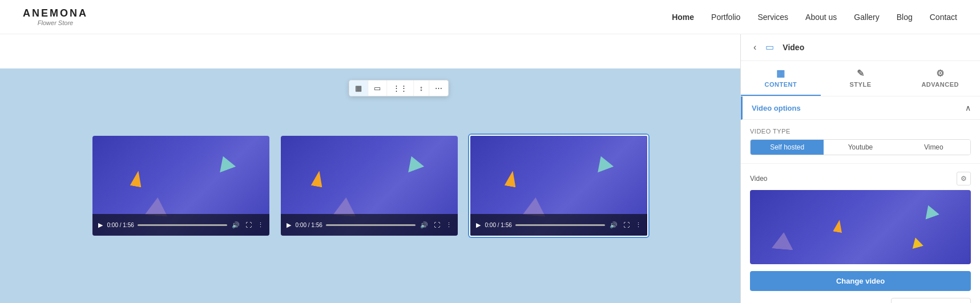 This screenshot has width=980, height=303. Describe the element at coordinates (793, 47) in the screenshot. I see `panel-title: Video` at that location.